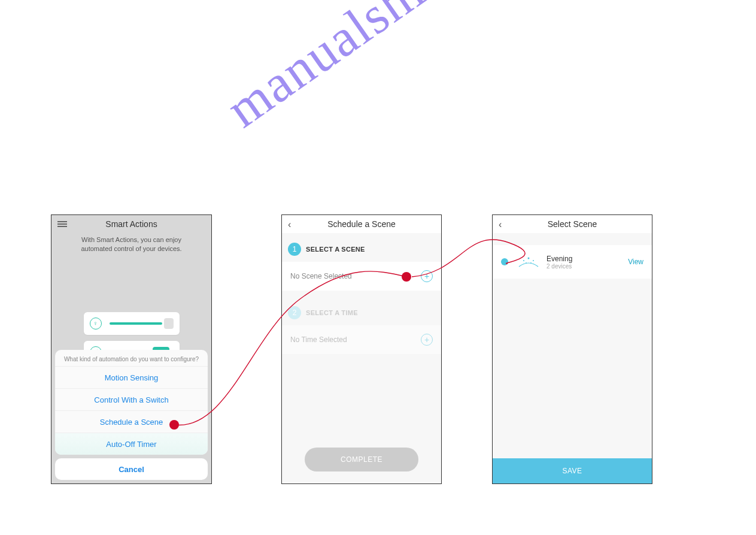 This screenshot has height=535, width=756. What do you see at coordinates (572, 224) in the screenshot?
I see `screen-header: ‹ Select Scene` at bounding box center [572, 224].